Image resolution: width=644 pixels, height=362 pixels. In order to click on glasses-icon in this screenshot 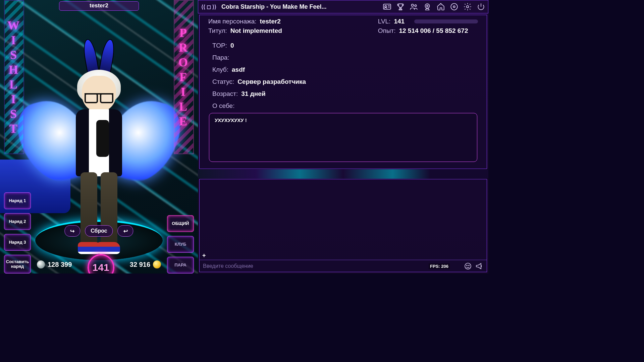, I will do `click(99, 97)`.